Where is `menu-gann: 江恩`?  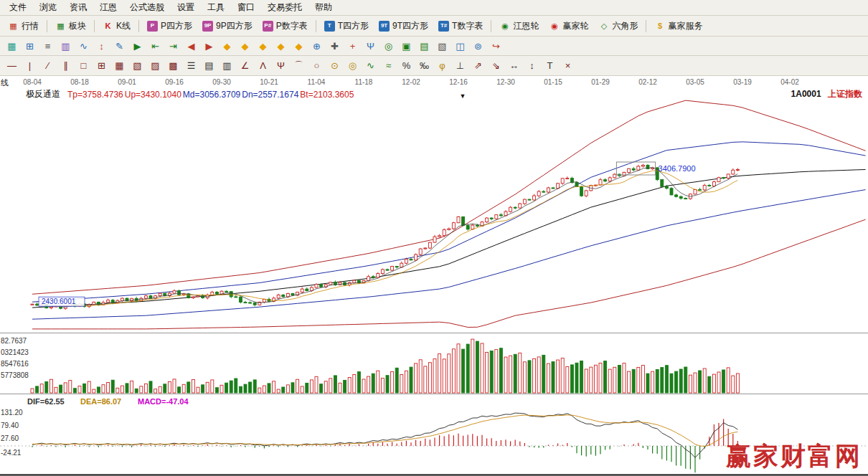
menu-gann: 江恩 is located at coordinates (108, 7).